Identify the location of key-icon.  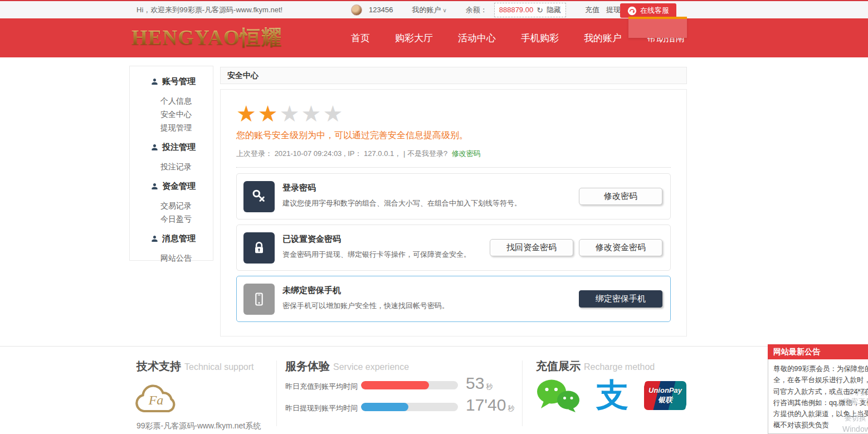
(259, 197).